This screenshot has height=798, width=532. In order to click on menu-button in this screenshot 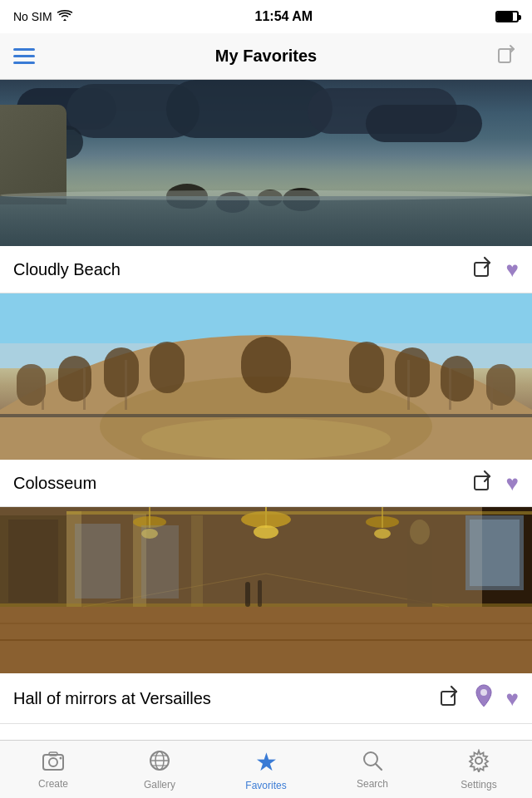, I will do `click(24, 57)`.